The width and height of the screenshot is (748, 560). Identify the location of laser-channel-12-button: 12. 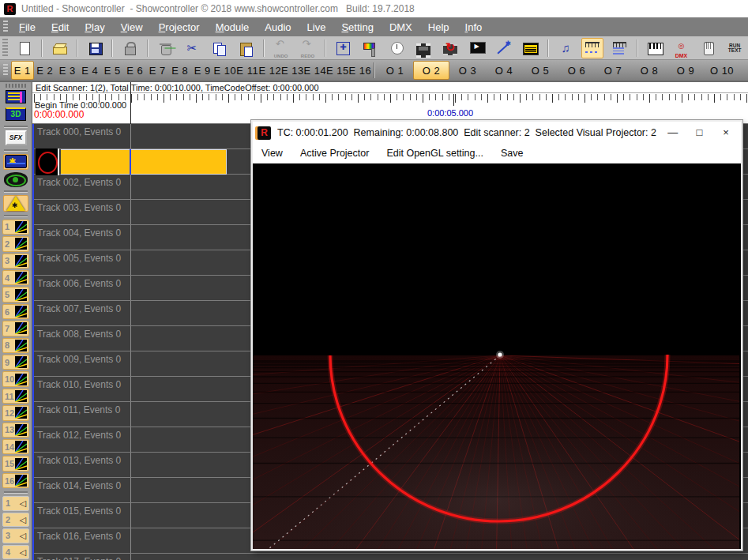
(16, 412).